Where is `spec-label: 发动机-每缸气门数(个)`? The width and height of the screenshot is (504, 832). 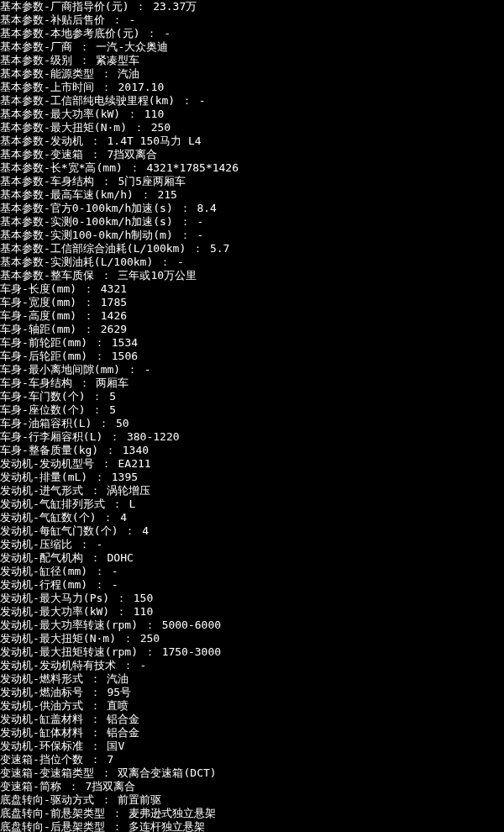 spec-label: 发动机-每缸气门数(个) is located at coordinates (59, 531).